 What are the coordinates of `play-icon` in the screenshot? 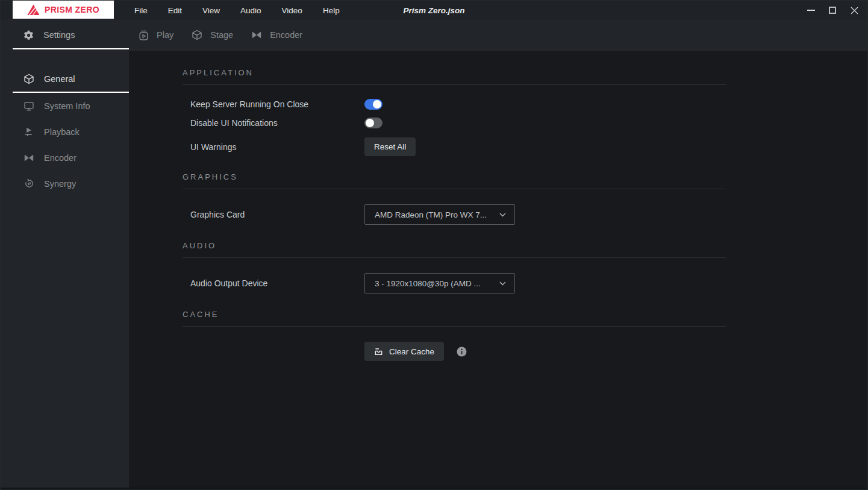 It's located at (143, 35).